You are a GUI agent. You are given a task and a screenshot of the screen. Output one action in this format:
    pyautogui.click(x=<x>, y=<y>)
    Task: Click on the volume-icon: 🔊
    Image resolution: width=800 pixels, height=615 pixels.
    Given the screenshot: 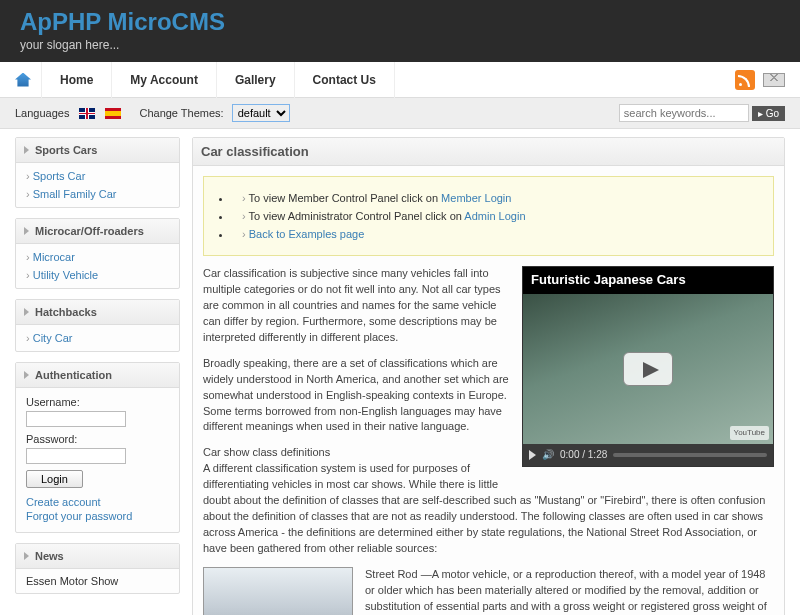 What is the action you would take?
    pyautogui.click(x=548, y=456)
    